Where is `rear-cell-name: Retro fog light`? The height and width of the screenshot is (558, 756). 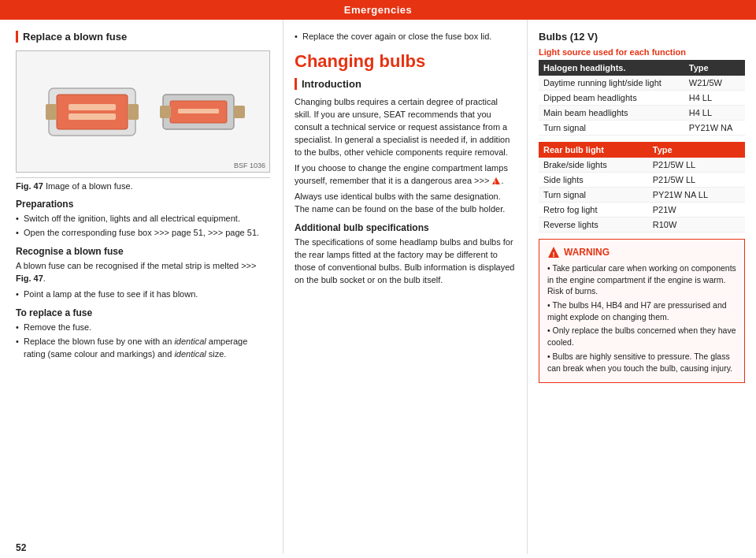
rear-cell-name: Retro fog light is located at coordinates (594, 210).